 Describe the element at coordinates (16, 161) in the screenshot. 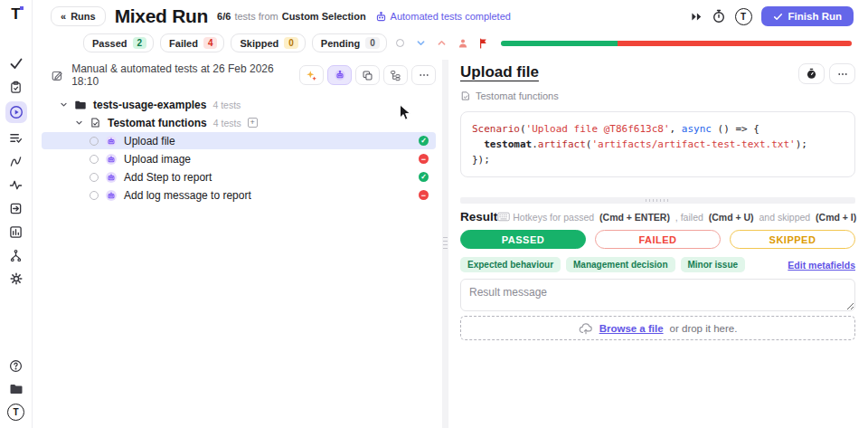

I see `sidebar-item-signature` at that location.